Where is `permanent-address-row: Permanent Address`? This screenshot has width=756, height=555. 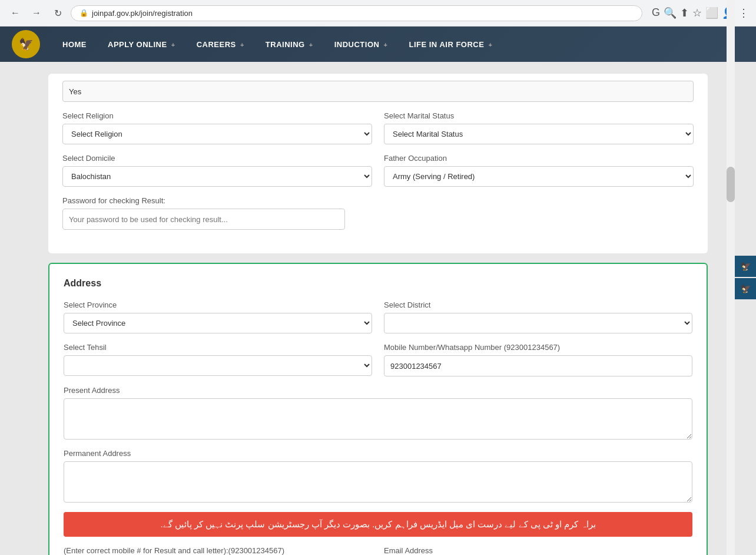
permanent-address-row: Permanent Address is located at coordinates (378, 476).